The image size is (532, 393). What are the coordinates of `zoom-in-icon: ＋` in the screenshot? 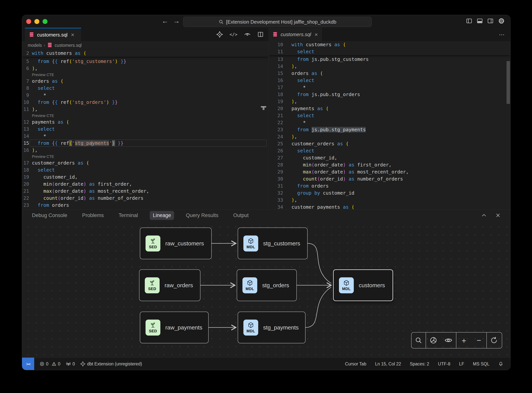 It's located at (464, 340).